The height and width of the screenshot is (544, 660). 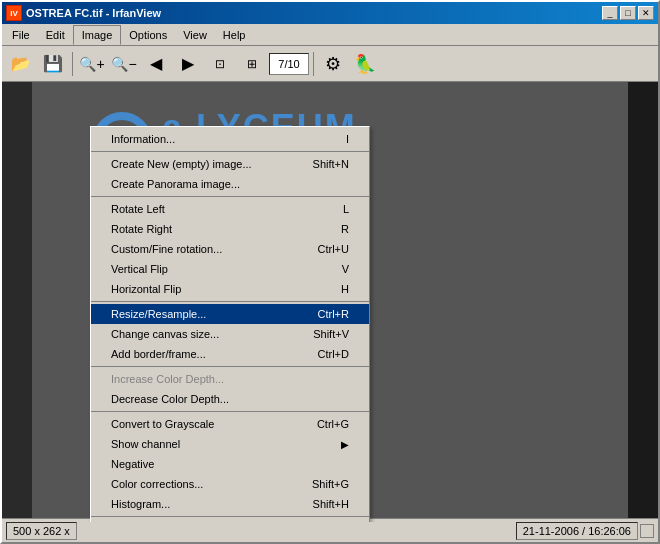 What do you see at coordinates (252, 64) in the screenshot?
I see `fullsize-button: ⊞` at bounding box center [252, 64].